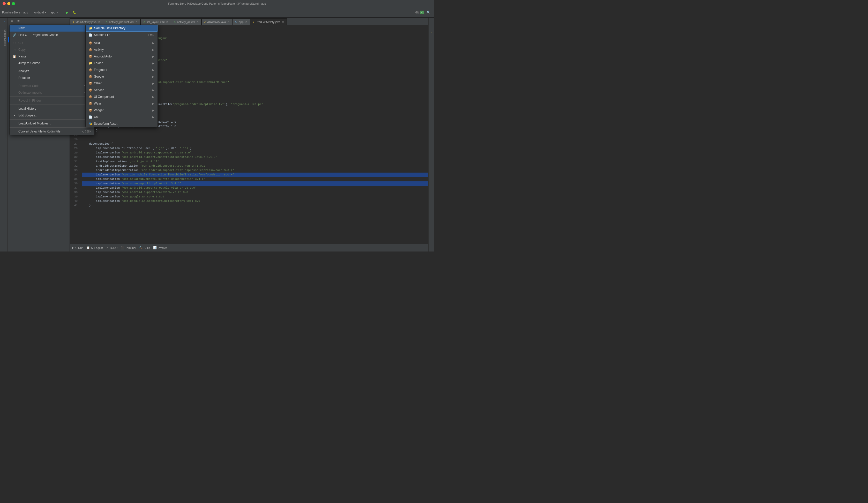  Describe the element at coordinates (122, 22) in the screenshot. I see `tab-activity-product: X activity_product.xml ✕` at that location.